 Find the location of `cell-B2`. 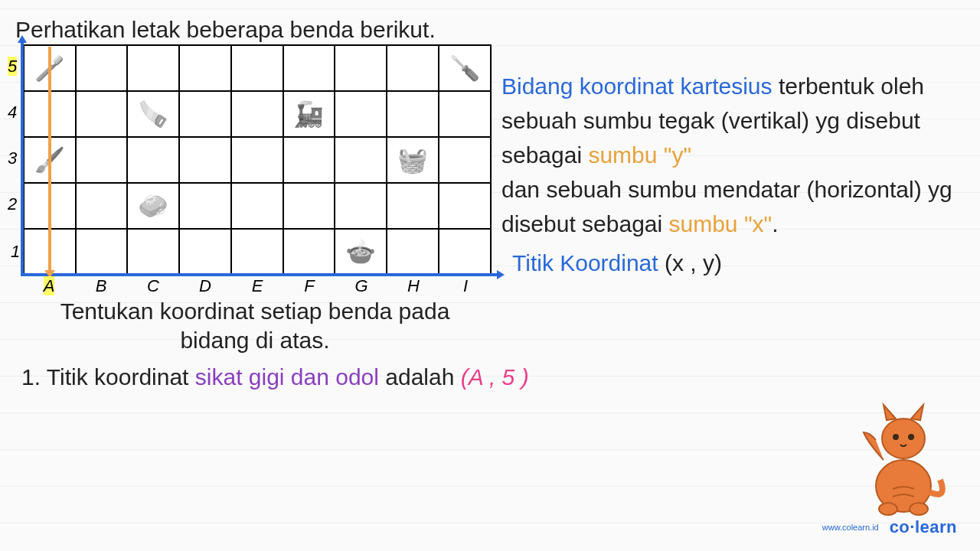

cell-B2 is located at coordinates (102, 206).